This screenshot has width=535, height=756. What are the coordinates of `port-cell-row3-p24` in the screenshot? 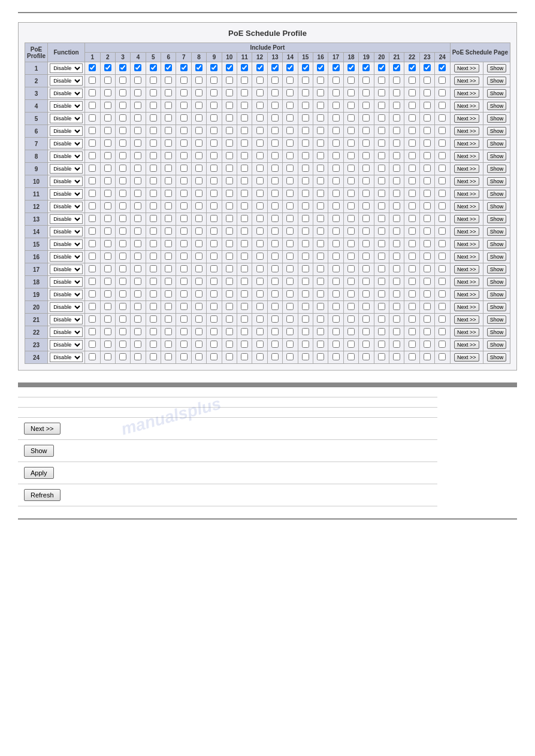 It's located at (443, 93).